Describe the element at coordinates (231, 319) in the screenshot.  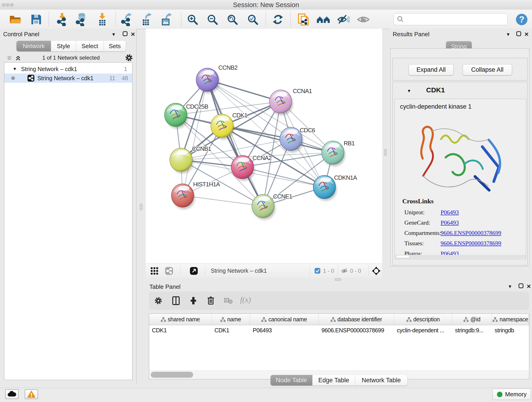
I see `column-header-name: name` at that location.